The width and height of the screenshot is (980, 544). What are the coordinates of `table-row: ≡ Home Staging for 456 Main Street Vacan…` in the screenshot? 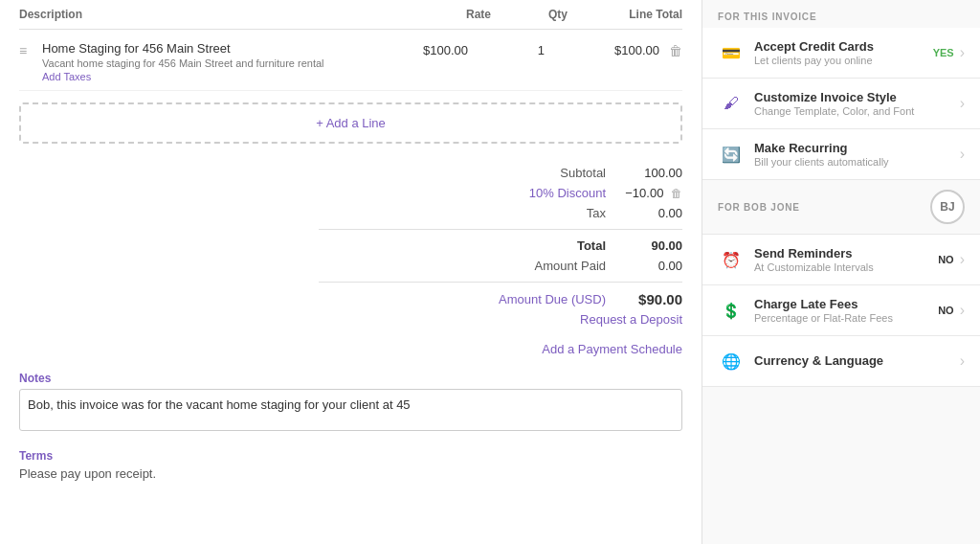 It's located at (350, 62).